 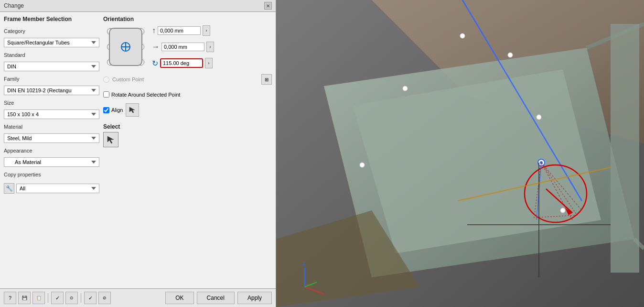 What do you see at coordinates (52, 31) in the screenshot?
I see `category-label: Category` at bounding box center [52, 31].